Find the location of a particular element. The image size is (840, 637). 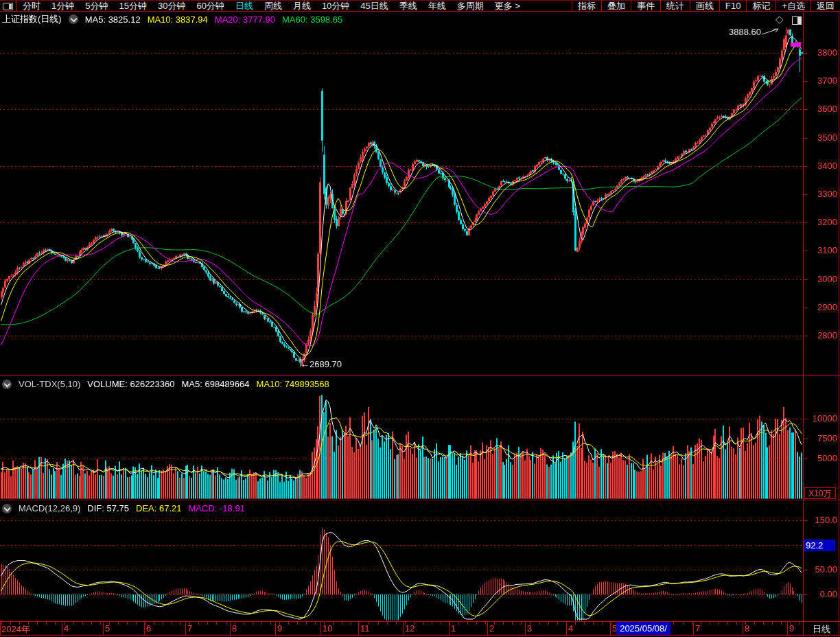

menu-item-30min: 30分钟 is located at coordinates (172, 5).